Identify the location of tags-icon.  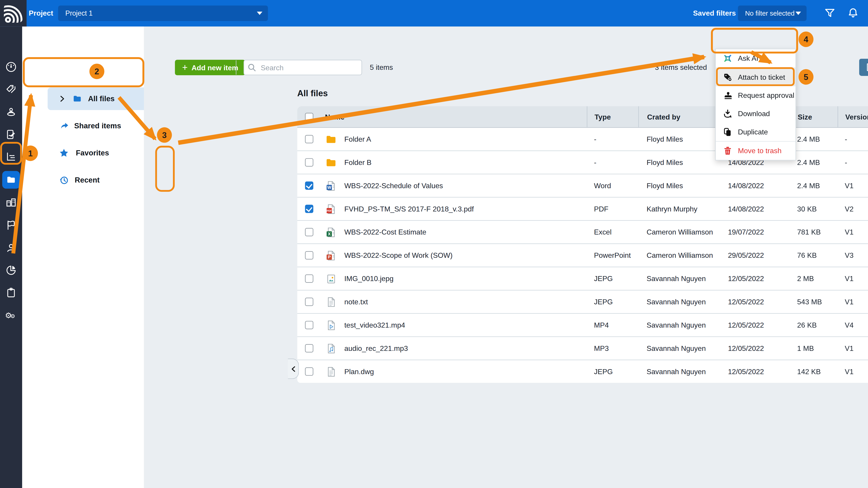
(11, 90).